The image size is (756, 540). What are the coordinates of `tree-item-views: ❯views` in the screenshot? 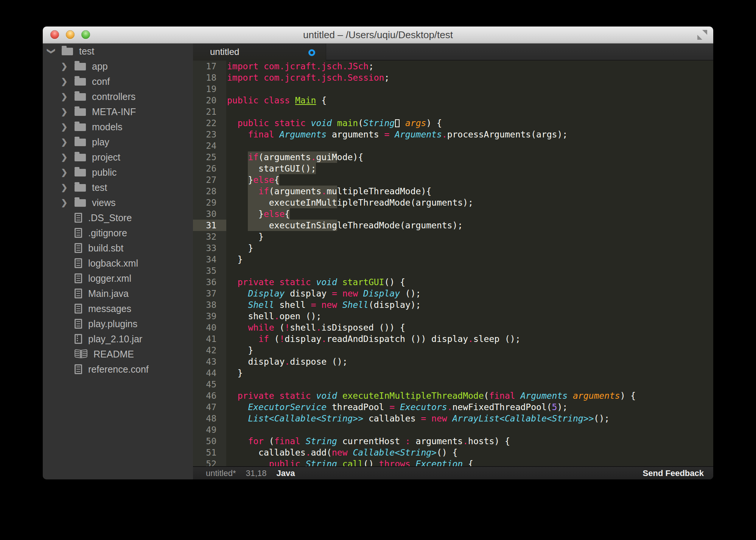 It's located at (118, 203).